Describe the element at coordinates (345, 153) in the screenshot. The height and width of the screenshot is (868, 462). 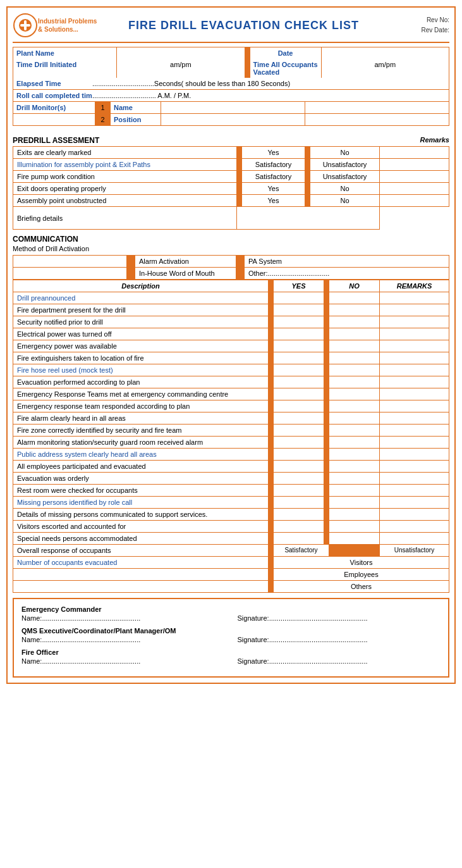
I see `predrill-col2-0: No` at that location.